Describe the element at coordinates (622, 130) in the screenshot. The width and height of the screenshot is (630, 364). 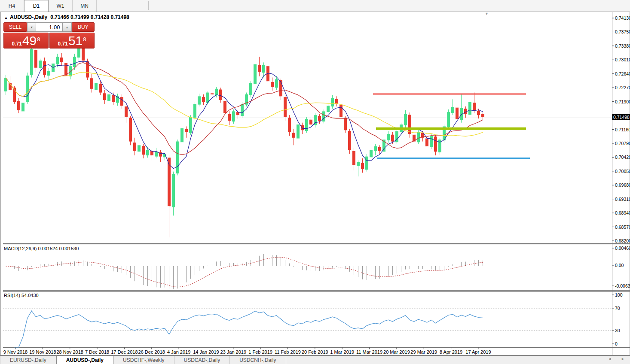
I see `price-axis-label: 0.71160` at that location.